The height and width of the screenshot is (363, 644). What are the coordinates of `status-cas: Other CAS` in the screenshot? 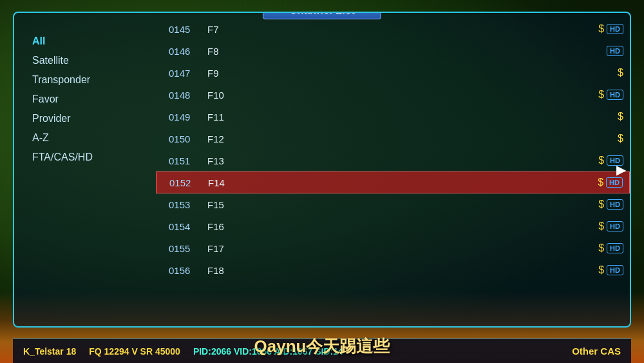 It's located at (596, 351).